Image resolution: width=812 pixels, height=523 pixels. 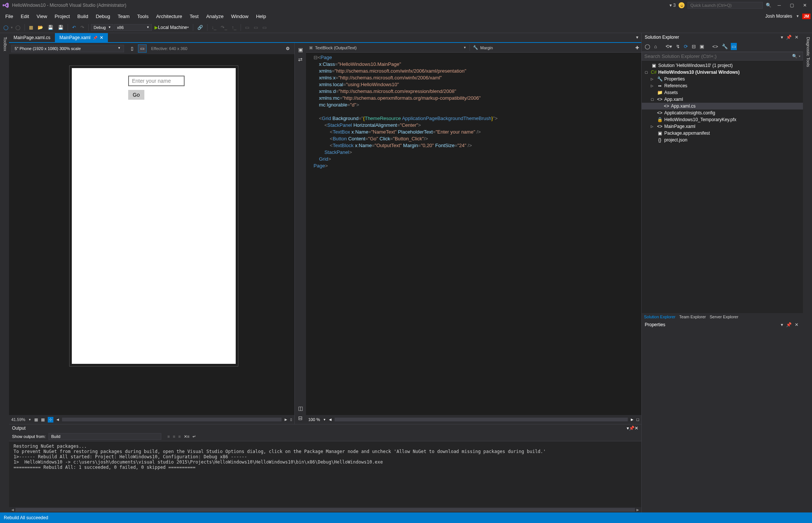 I want to click on se-back-icon: ◯, so click(x=647, y=47).